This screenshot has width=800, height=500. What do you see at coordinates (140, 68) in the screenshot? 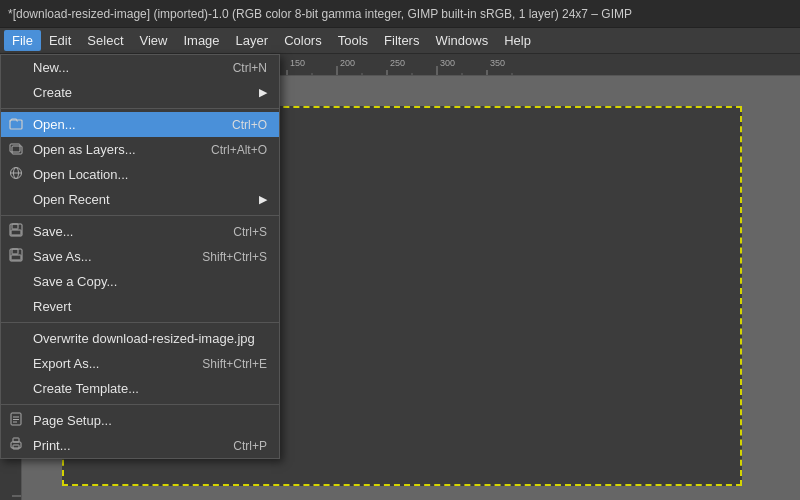
I see `menu-new: New... Ctrl+N` at bounding box center [140, 68].